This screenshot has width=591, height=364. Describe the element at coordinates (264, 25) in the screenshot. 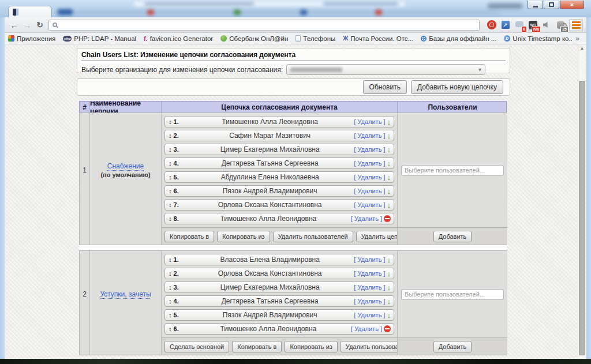

I see `address-bar` at that location.